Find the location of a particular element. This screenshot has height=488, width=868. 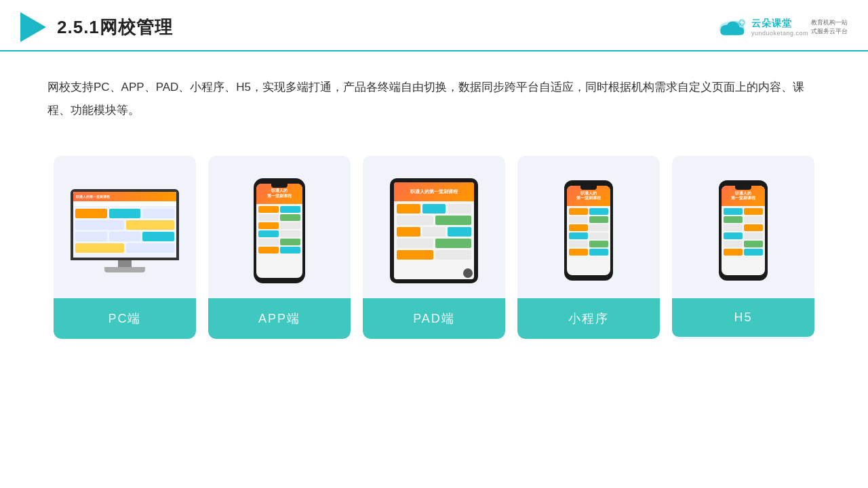

card-h5-image: 职通人的第一堂刷课程 is located at coordinates (743, 227).